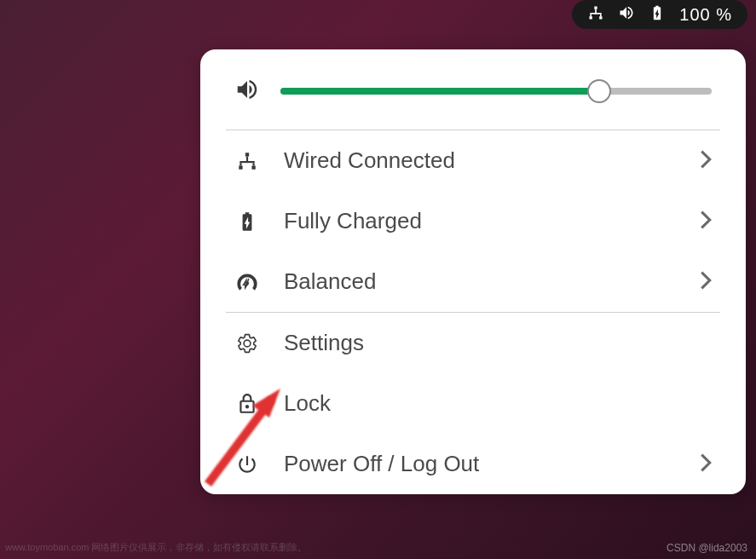 This screenshot has height=559, width=756. What do you see at coordinates (480, 464) in the screenshot?
I see `menu-item-label: Power Off / Log Out` at bounding box center [480, 464].